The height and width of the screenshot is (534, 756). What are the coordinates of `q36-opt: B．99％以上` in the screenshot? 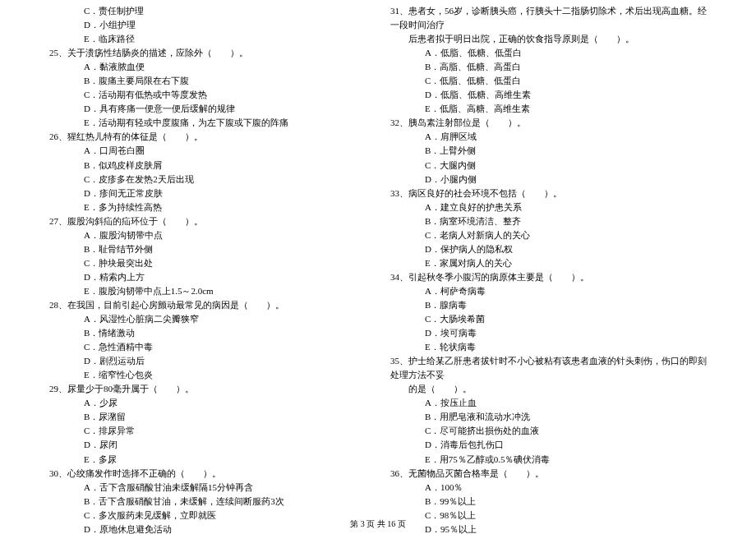 It's located at (549, 501).